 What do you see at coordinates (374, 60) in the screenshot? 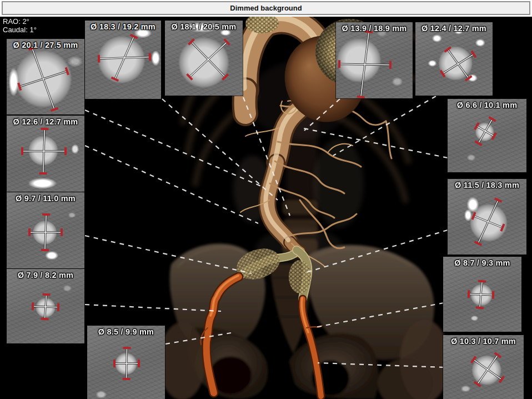
I see `measurement-panel: Ø 13.9 / 18.9 mm` at bounding box center [374, 60].